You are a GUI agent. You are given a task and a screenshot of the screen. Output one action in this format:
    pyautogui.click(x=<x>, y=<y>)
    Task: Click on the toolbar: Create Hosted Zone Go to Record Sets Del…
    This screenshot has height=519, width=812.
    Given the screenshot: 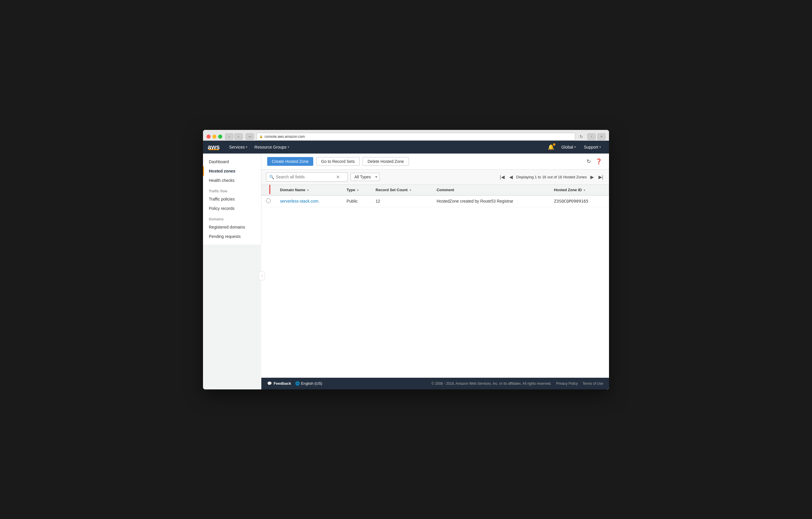 What is the action you would take?
    pyautogui.click(x=435, y=162)
    